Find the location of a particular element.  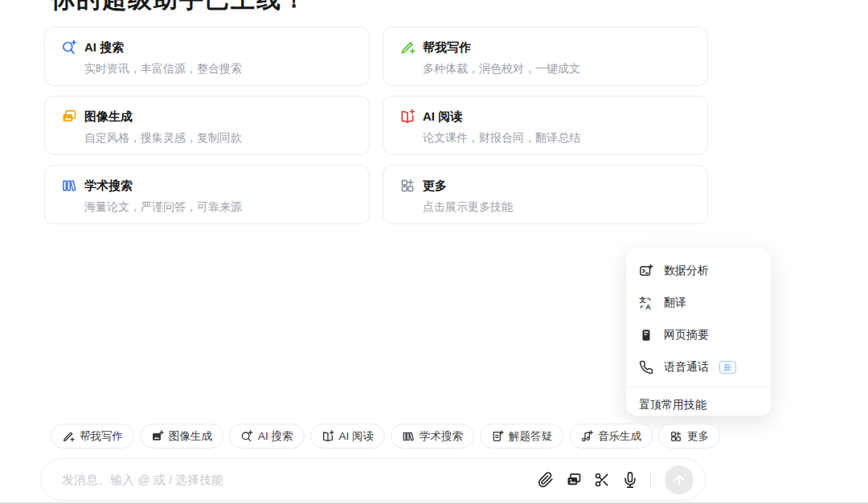

menu-item-data-analysis: 数据分析 is located at coordinates (698, 271).